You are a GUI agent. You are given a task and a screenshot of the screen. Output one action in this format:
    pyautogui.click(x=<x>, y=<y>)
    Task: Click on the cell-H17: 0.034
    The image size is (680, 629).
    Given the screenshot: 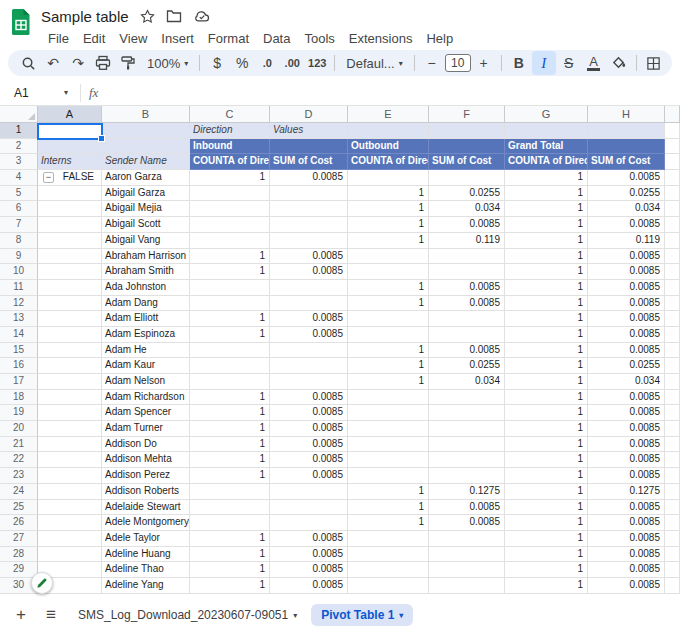 What is the action you would take?
    pyautogui.click(x=626, y=382)
    